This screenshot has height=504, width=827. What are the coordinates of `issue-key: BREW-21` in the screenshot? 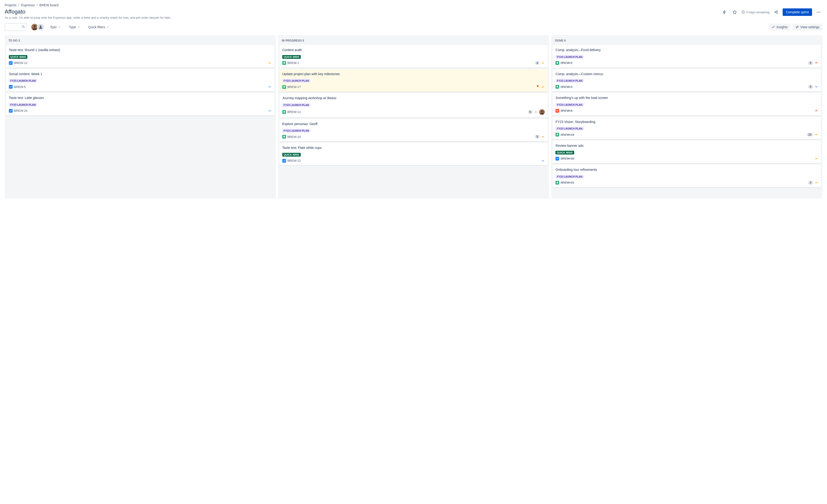 It's located at (567, 182).